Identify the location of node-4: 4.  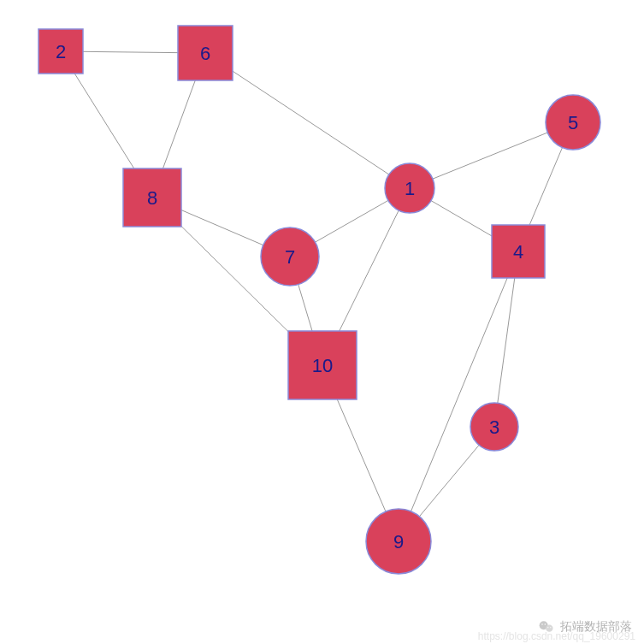
(518, 251).